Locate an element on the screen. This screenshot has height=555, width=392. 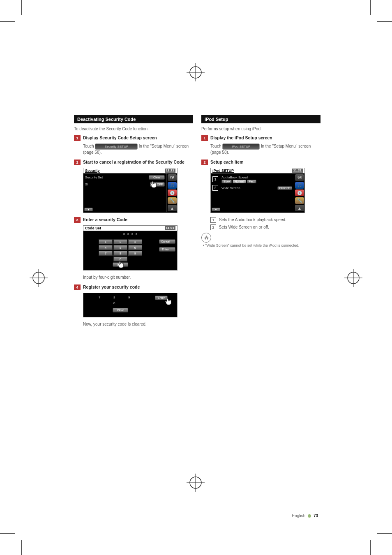
code-set-screenshot: Code Set 11:21 ＊＊＊＊ 1 2 3 4 5 6 7 8 9 is located at coordinates (130, 248).